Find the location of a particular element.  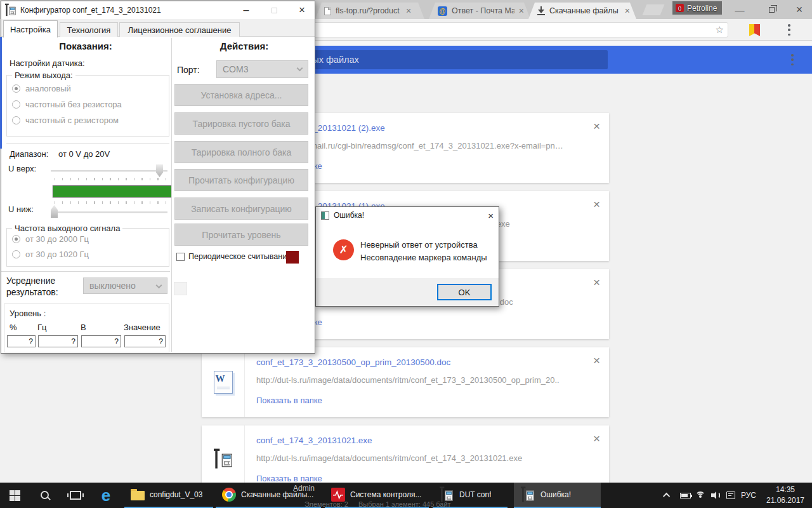

app-title-bar: Конфигуратор conf_et_174_3_20131021 – × is located at coordinates (158, 10).